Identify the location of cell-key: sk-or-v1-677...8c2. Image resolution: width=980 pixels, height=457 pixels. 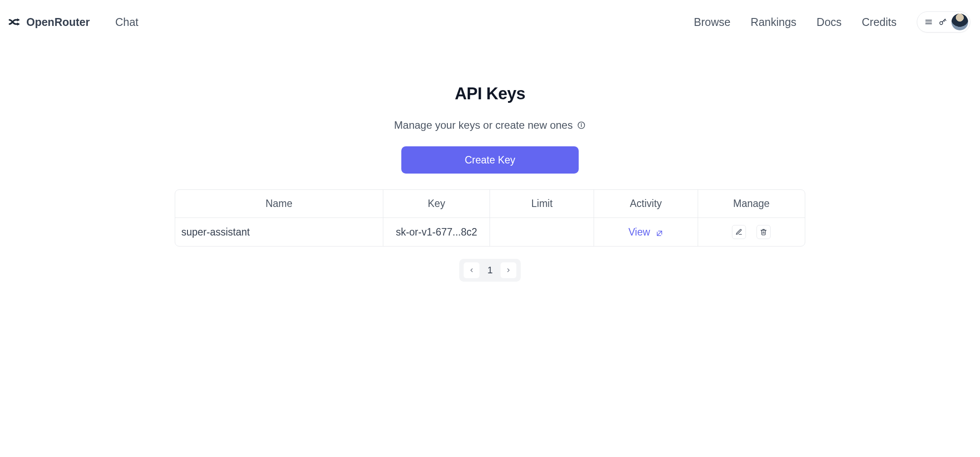
(436, 232).